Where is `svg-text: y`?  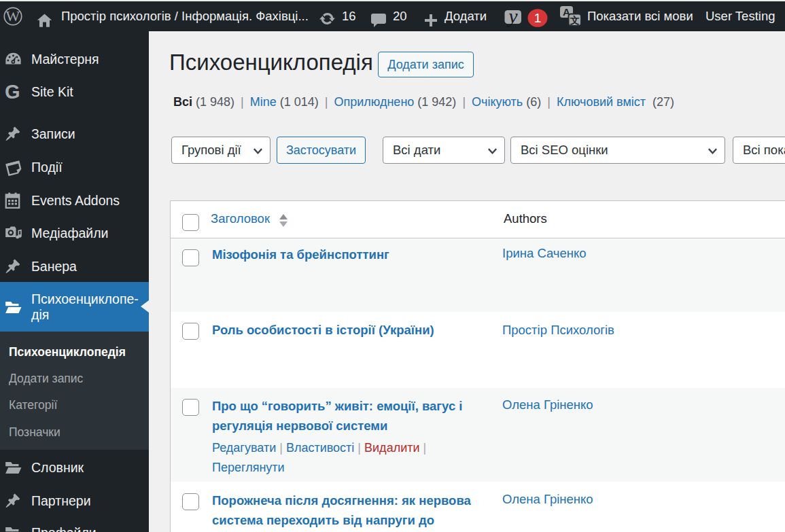
svg-text: y is located at coordinates (512, 16).